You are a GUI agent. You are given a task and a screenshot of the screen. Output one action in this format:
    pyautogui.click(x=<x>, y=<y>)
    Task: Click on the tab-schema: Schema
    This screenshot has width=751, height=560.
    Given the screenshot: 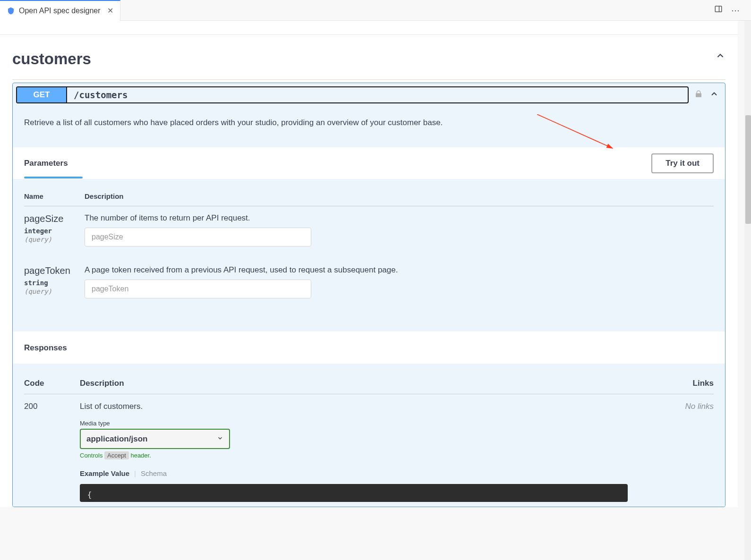 What is the action you would take?
    pyautogui.click(x=154, y=473)
    